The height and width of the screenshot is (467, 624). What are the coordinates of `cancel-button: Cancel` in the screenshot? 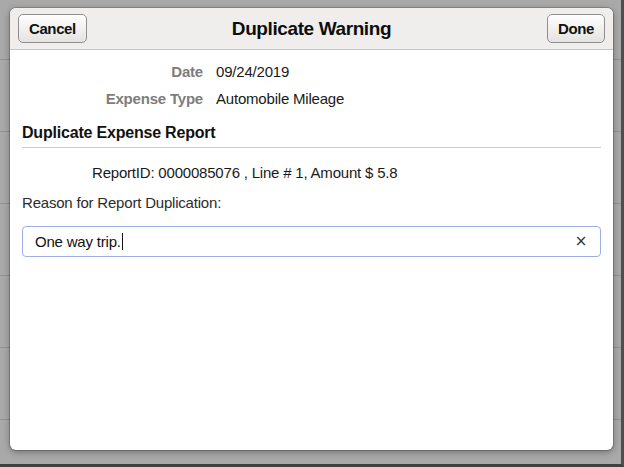 It's located at (52, 28).